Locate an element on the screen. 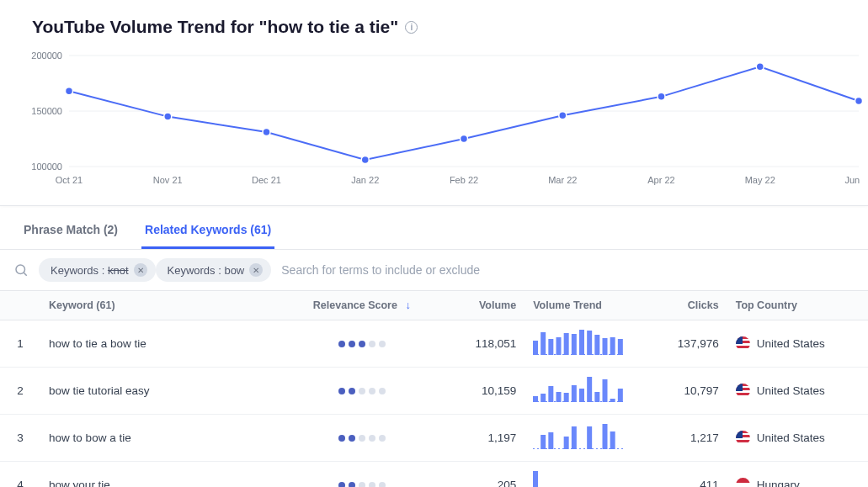 The width and height of the screenshot is (868, 487). th-keyword: Keyword (61) is located at coordinates (168, 306).